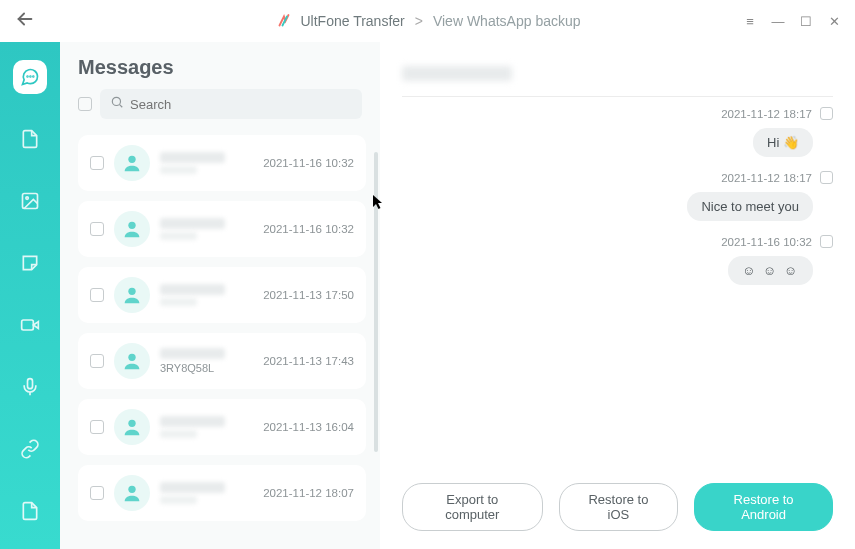 The width and height of the screenshot is (855, 549). What do you see at coordinates (507, 21) in the screenshot?
I see `breadcrumb-current: View WhatsApp backup` at bounding box center [507, 21].